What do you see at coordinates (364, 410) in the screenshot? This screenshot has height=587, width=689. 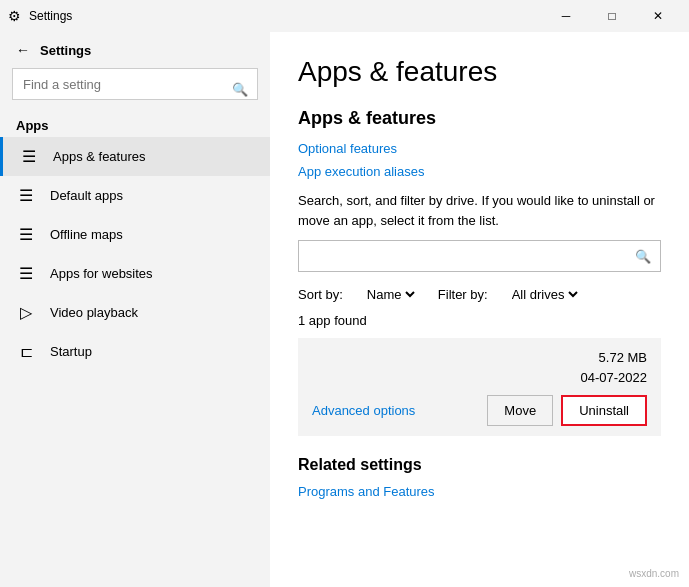 I see `advanced-options-link: Advanced options` at bounding box center [364, 410].